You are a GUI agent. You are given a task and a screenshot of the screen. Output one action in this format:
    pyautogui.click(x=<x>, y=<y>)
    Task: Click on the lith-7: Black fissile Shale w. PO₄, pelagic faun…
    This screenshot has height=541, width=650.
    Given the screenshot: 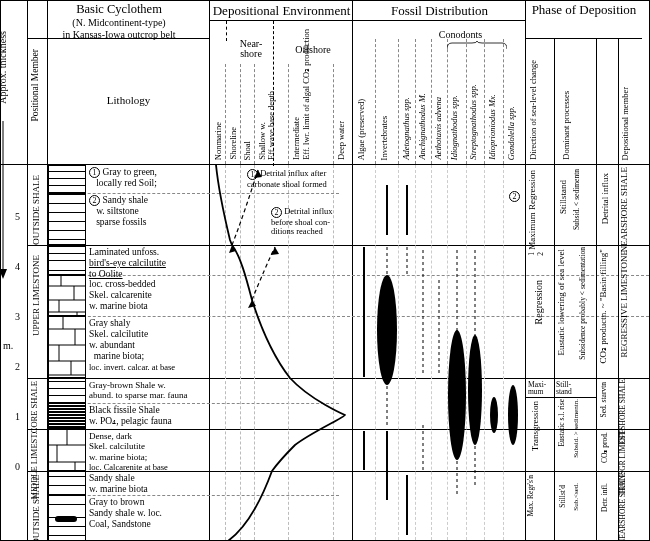 What is the action you would take?
    pyautogui.click(x=130, y=416)
    